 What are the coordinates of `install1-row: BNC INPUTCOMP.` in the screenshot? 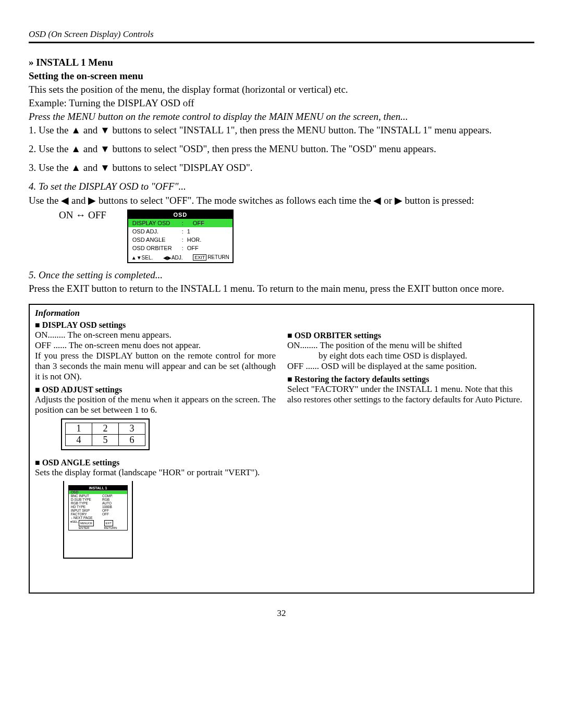 It's located at (98, 496).